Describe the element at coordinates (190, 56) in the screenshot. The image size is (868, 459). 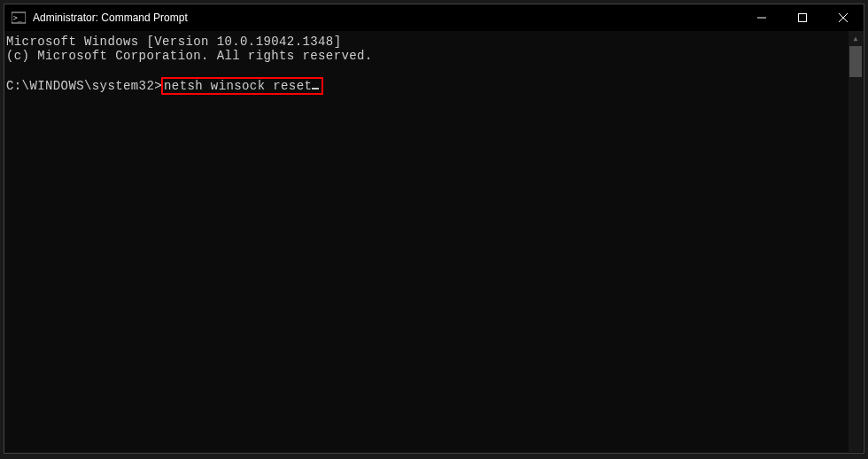
I see `copyright-line: (c) Microsoft Corporation. All rights re…` at that location.